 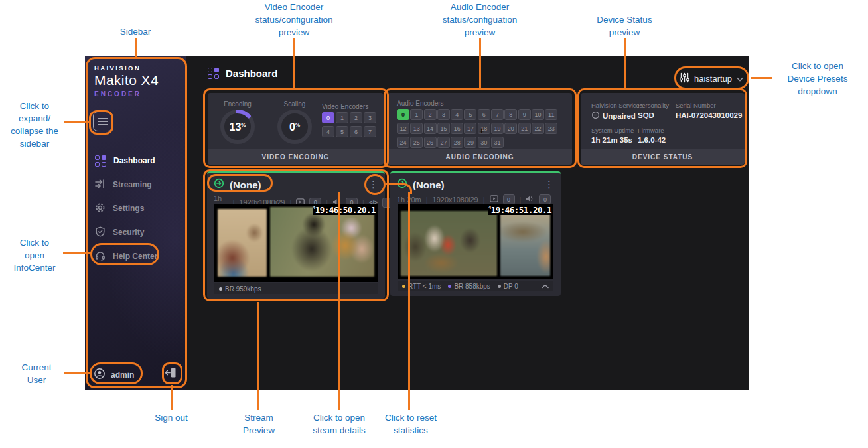 I want to click on sidebar-item-label: Settings, so click(x=129, y=208).